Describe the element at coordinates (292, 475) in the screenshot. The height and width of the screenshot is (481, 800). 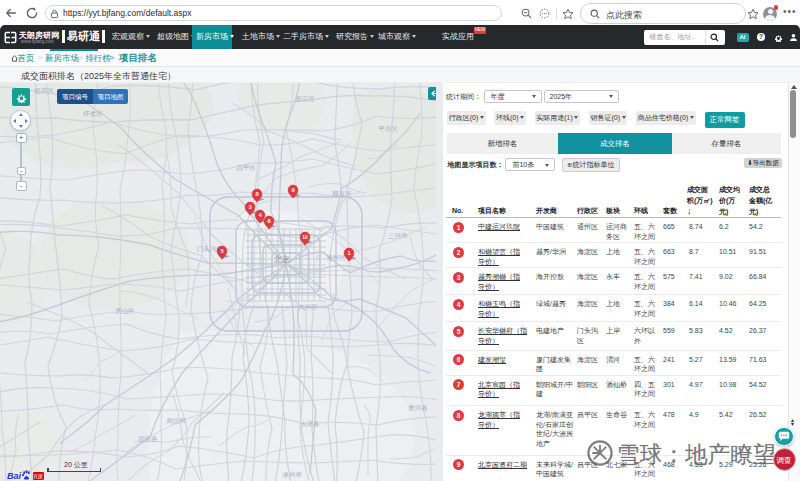
I see `svg-text: 涿州市` at that location.